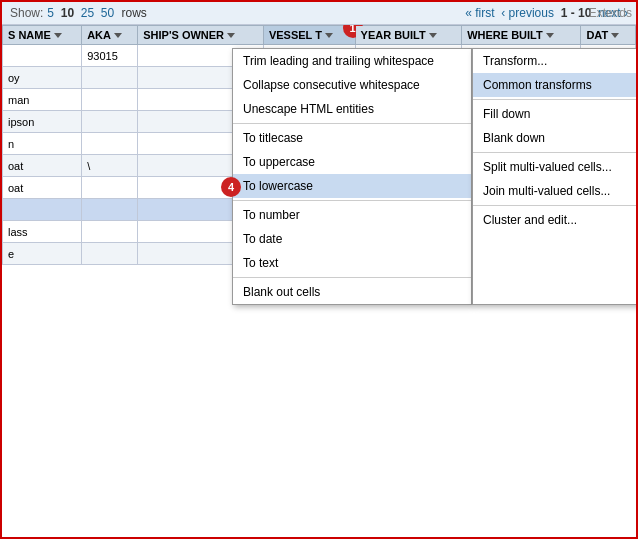  I want to click on menu-item-to-date: To date, so click(352, 239).